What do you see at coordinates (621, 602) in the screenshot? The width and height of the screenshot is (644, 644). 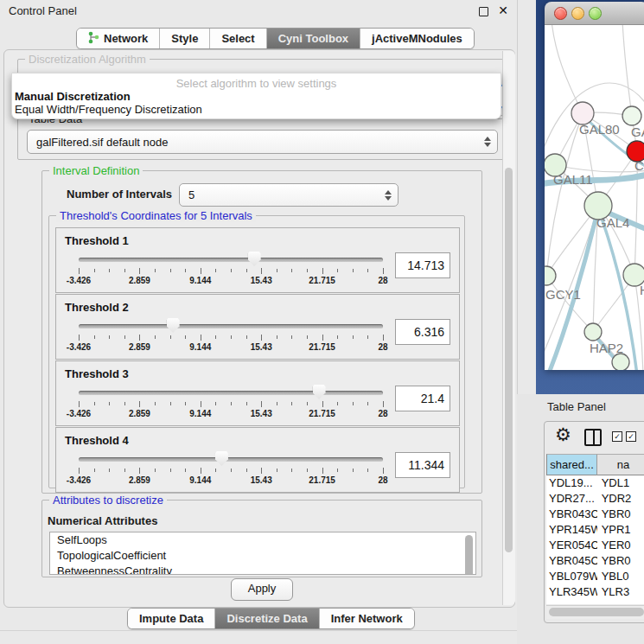 I see `table-cell: YIL0` at bounding box center [621, 602].